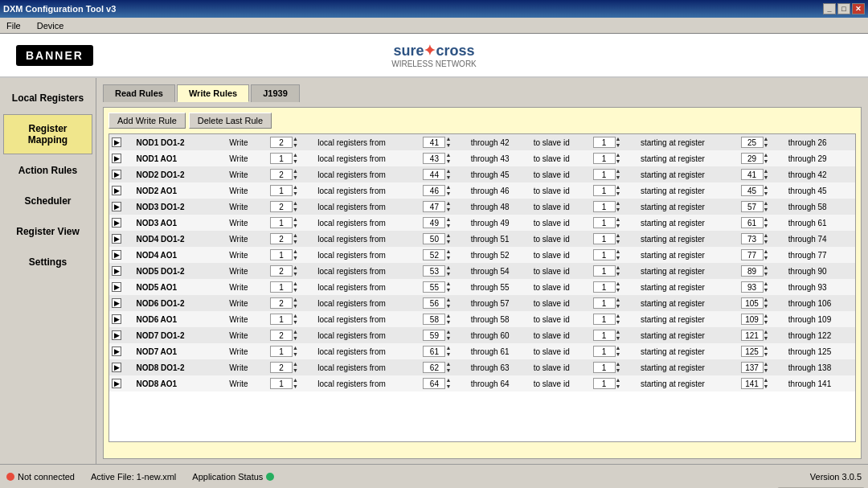 The height and width of the screenshot is (488, 868). I want to click on sidebar-item-register-view: Register View, so click(48, 232).